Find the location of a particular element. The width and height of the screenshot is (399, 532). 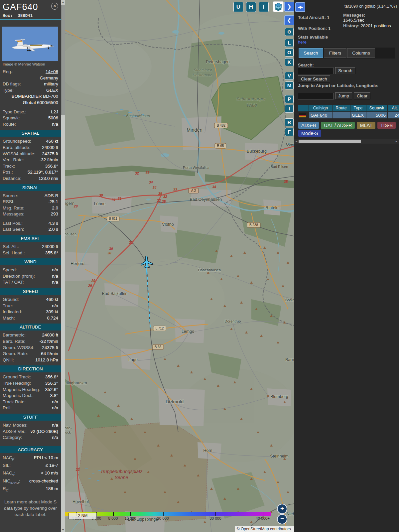

jump-input is located at coordinates (316, 96).